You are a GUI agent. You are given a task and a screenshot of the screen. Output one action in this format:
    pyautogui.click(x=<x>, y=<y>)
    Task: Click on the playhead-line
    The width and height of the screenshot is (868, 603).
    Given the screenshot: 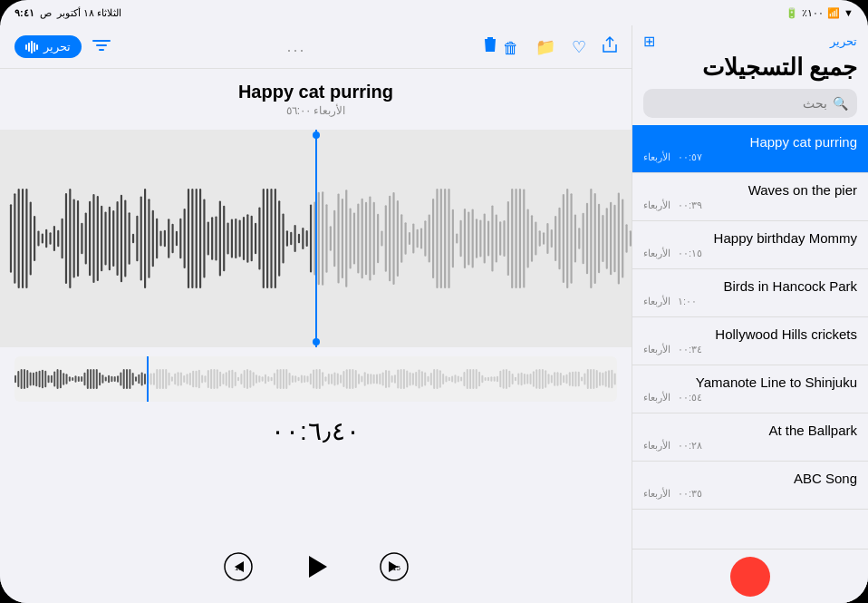 What is the action you would take?
    pyautogui.click(x=316, y=238)
    